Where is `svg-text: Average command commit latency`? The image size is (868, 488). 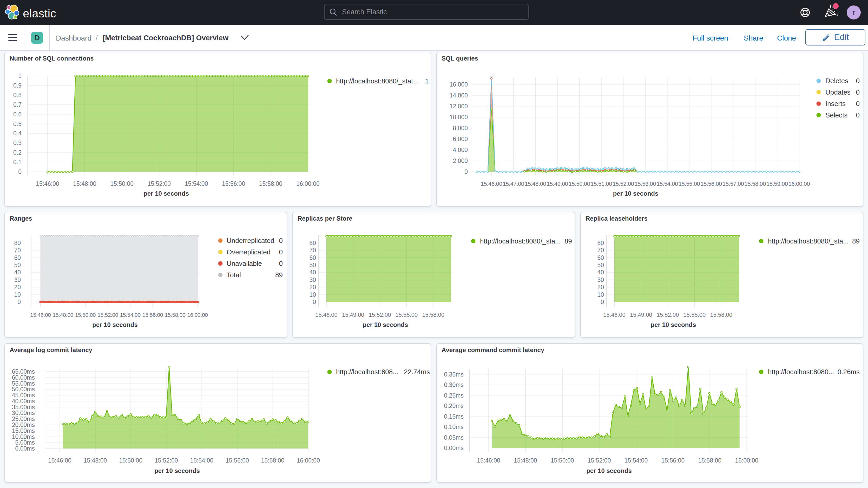
svg-text: Average command commit latency is located at coordinates (493, 350).